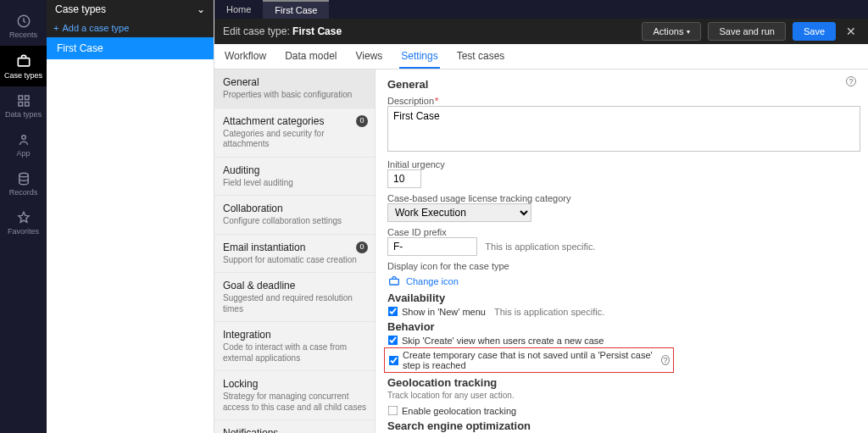 The height and width of the screenshot is (433, 868). What do you see at coordinates (624, 129) in the screenshot?
I see `description-field: First Case` at bounding box center [624, 129].